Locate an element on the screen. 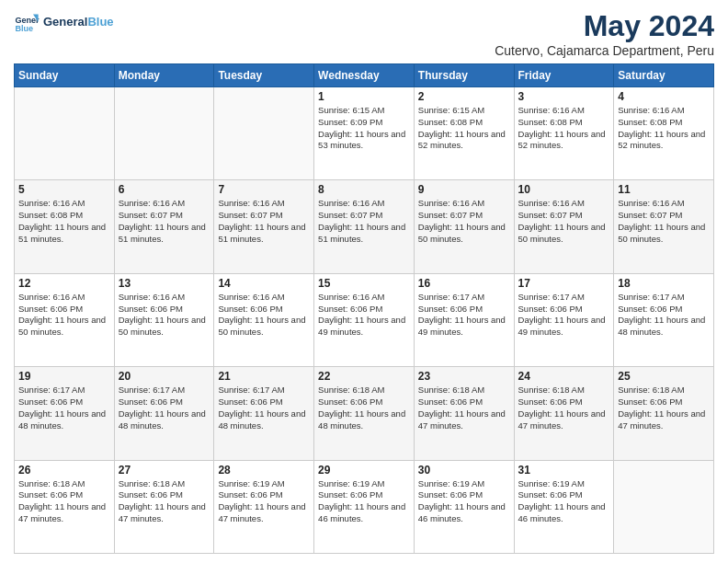  col-friday: Friday is located at coordinates (564, 75).